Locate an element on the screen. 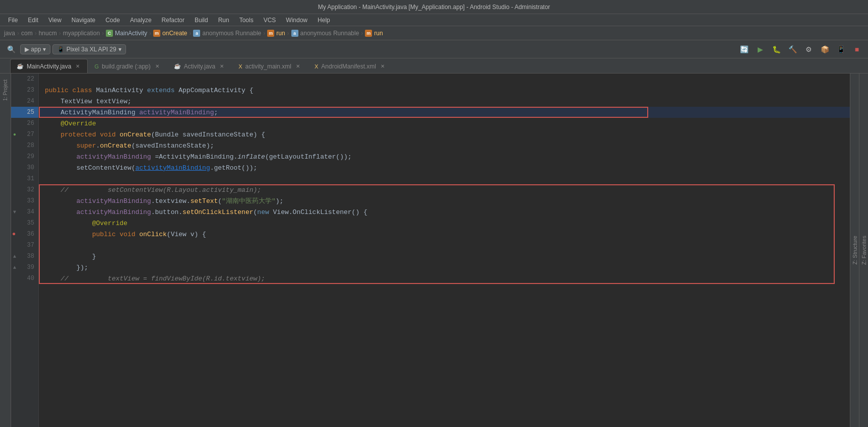  menu-file: File is located at coordinates (13, 20).